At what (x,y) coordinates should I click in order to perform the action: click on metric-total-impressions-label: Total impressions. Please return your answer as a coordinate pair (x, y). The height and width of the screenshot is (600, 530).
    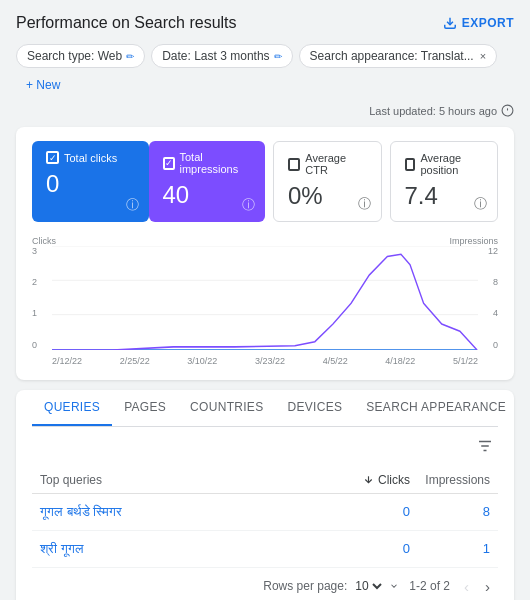
    Looking at the image, I should click on (208, 163).